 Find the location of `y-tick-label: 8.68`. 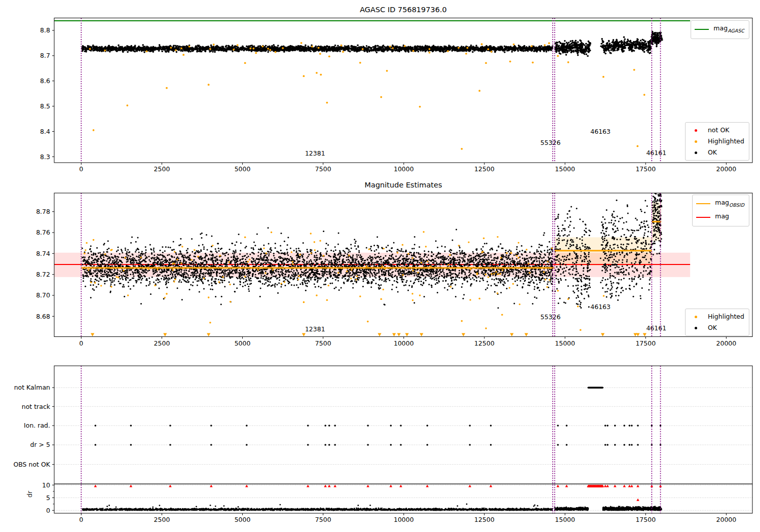

y-tick-label: 8.68 is located at coordinates (43, 316).